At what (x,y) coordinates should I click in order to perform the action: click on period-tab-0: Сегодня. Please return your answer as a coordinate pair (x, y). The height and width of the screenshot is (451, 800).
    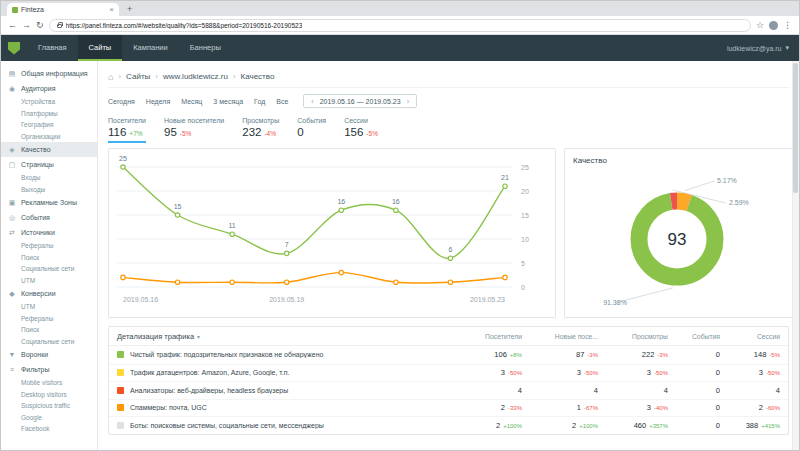
    Looking at the image, I should click on (122, 102).